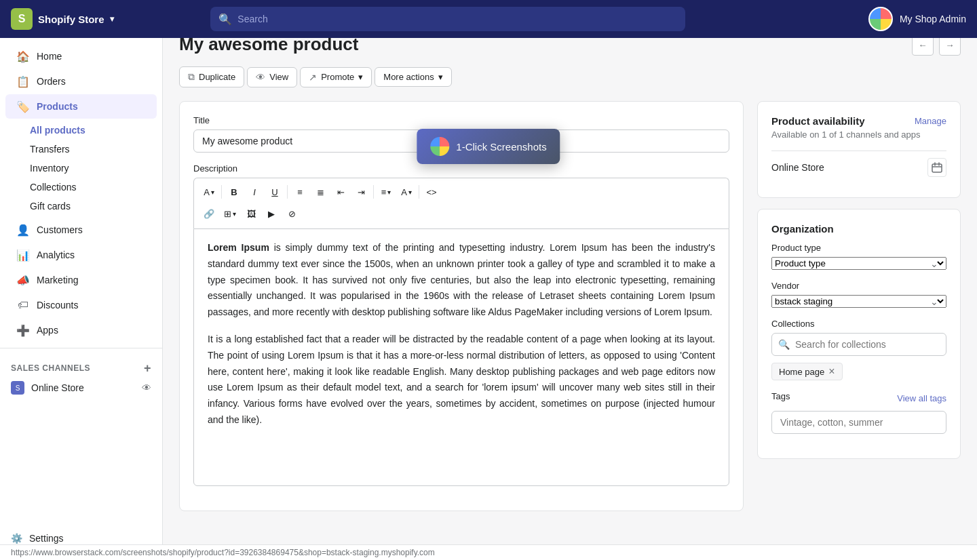 This screenshot has height=560, width=977. I want to click on search-bar: 🔍, so click(448, 19).